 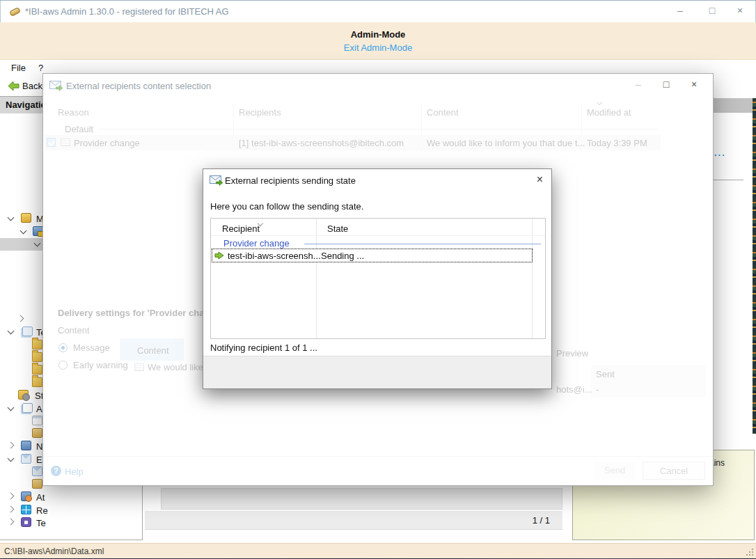 What do you see at coordinates (41, 523) in the screenshot?
I see `nav-item-label: Te` at bounding box center [41, 523].